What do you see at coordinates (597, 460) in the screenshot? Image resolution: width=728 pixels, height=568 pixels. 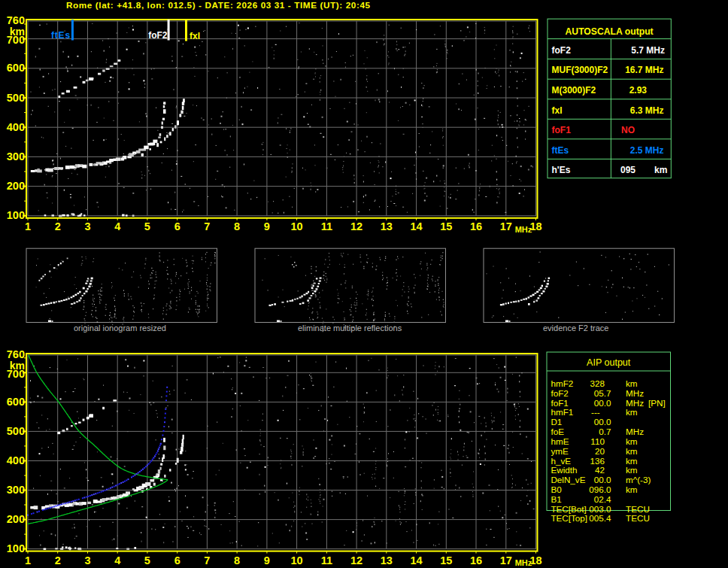 I see `svg-text: 136` at bounding box center [597, 460].